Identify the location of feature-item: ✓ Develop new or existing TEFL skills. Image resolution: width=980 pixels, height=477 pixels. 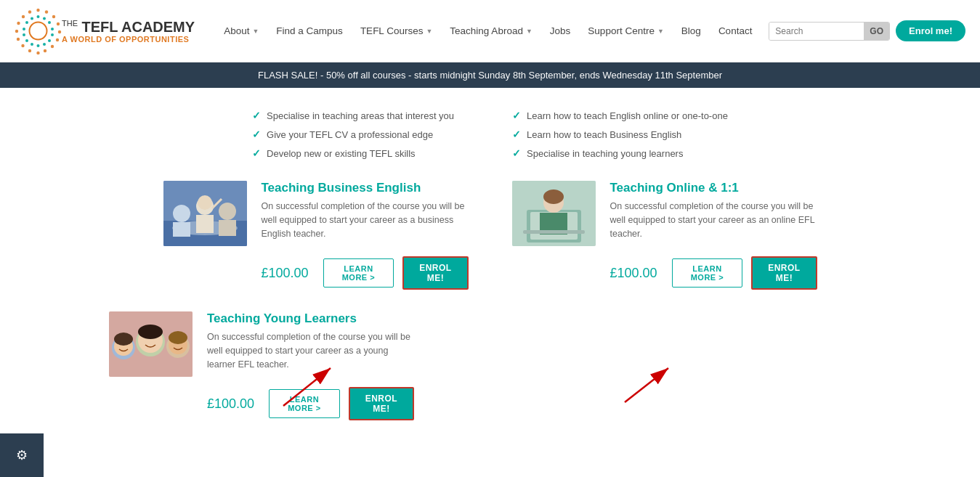
(353, 153).